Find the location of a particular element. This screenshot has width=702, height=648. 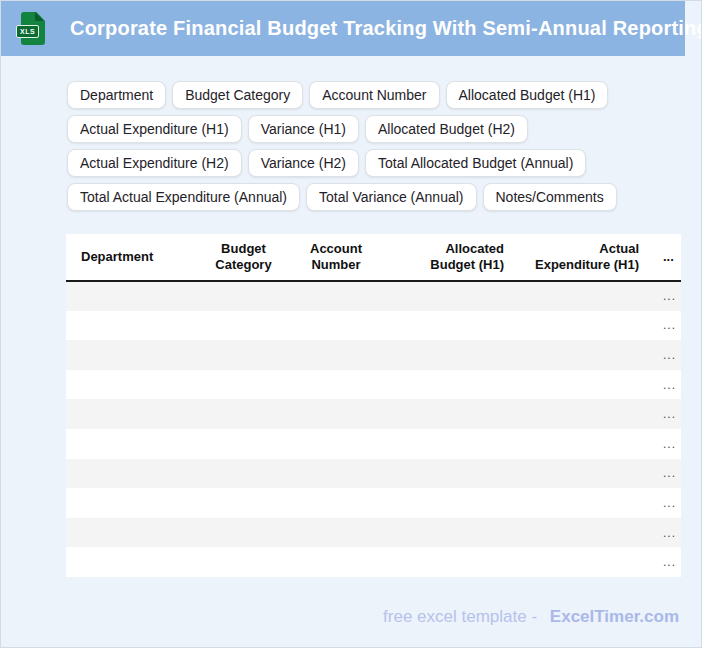

xls-badge-label: XLS is located at coordinates (28, 32).